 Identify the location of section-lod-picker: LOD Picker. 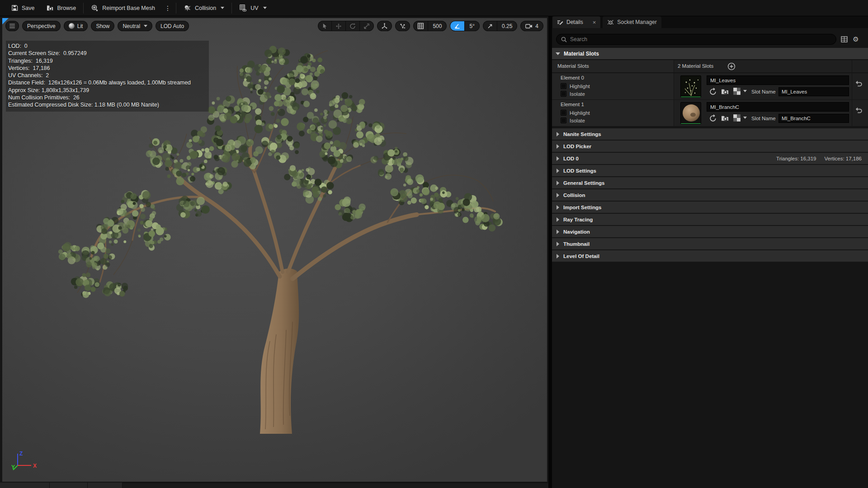
(710, 146).